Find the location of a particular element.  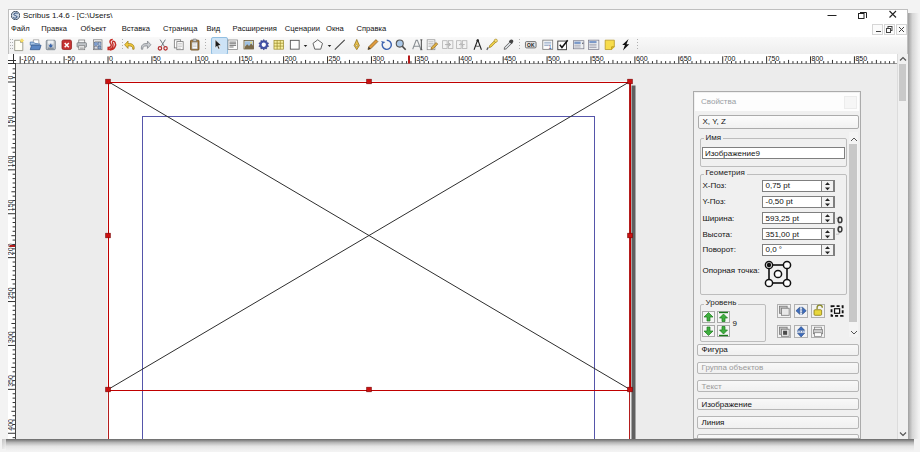

svg-text: 650 is located at coordinates (686, 58).